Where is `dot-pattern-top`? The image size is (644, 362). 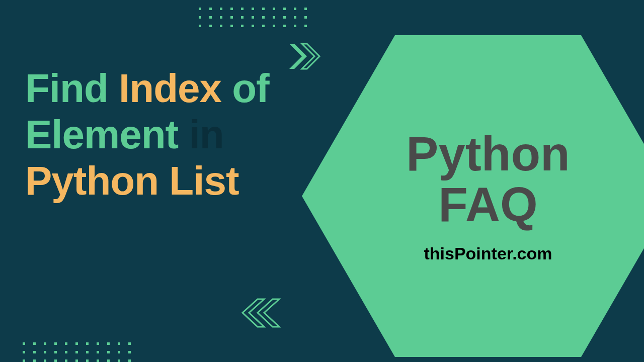
dot-pattern-top is located at coordinates (253, 17).